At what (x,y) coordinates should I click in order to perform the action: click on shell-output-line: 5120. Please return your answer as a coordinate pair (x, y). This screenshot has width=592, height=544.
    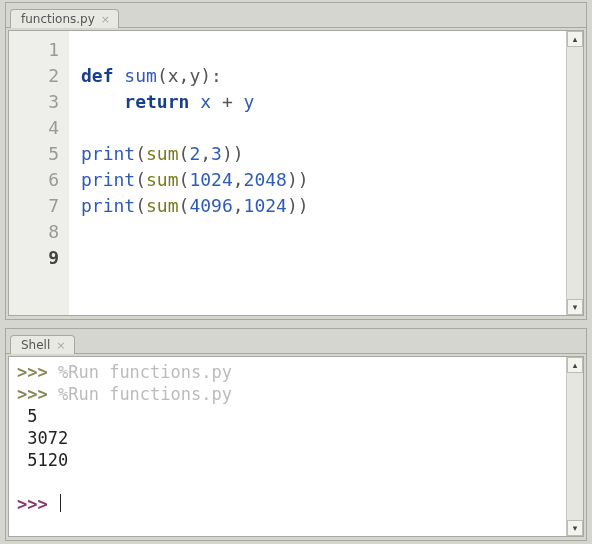
    Looking at the image, I should click on (48, 460).